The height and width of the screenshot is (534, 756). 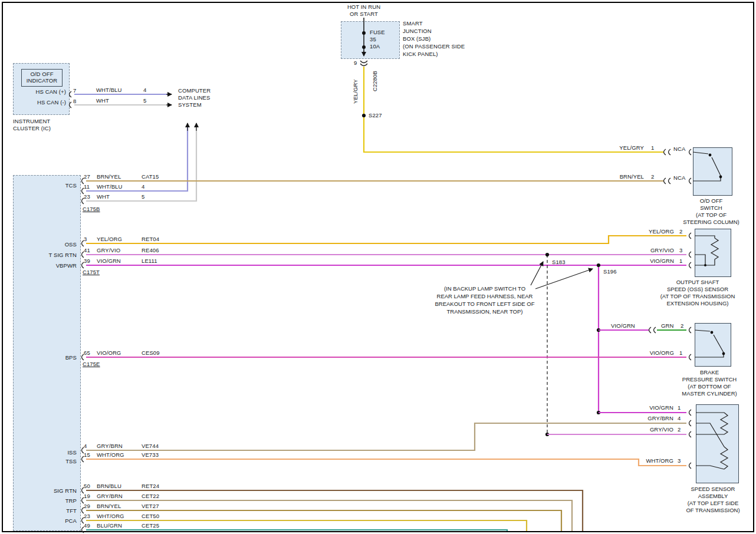 I want to click on wire-label-gry-vio-speed: GRY/VIO, so click(x=655, y=429).